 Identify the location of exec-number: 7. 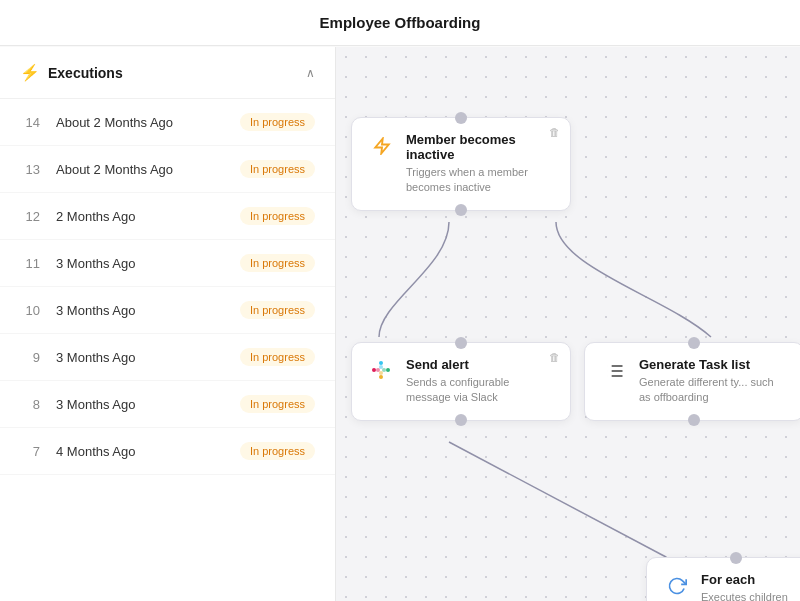
(30, 452).